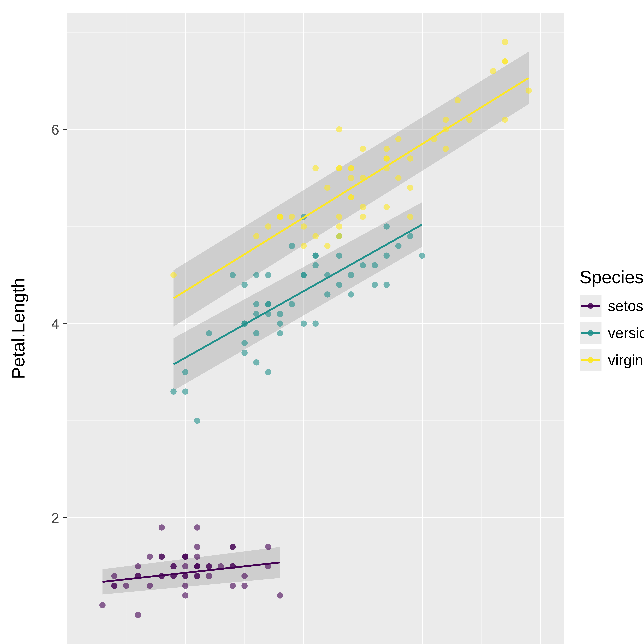 This screenshot has width=644, height=644. I want to click on legend-label-setosa: setosa, so click(626, 306).